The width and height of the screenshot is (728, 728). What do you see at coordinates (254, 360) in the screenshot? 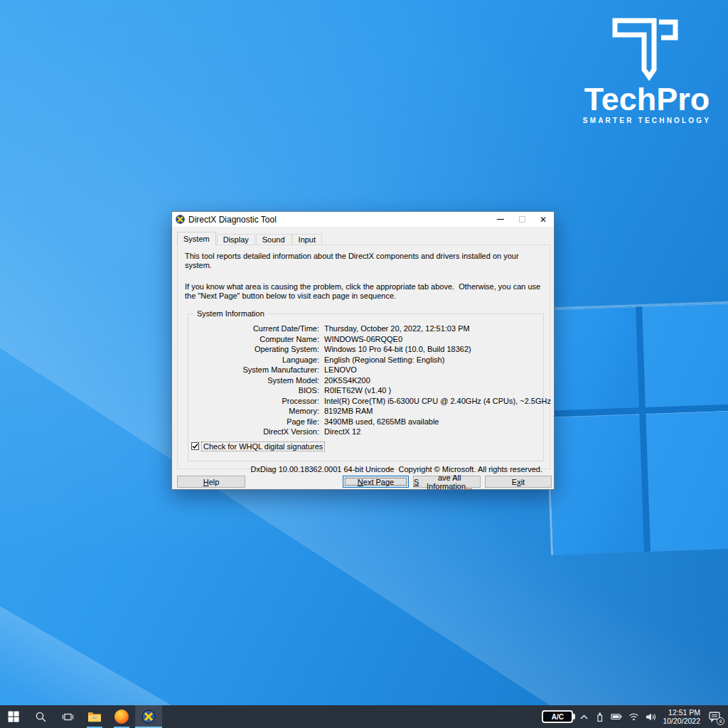
I see `info-label: Language:` at bounding box center [254, 360].